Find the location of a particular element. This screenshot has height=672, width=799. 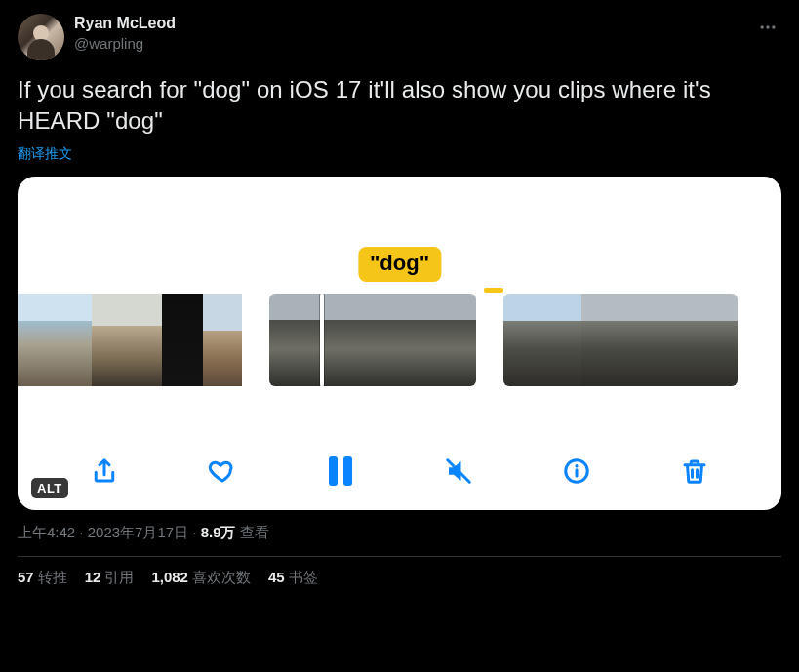

tweet-metadata: 上午4:42 · 2023年7月17日 · 8.9万 查看 is located at coordinates (400, 533).